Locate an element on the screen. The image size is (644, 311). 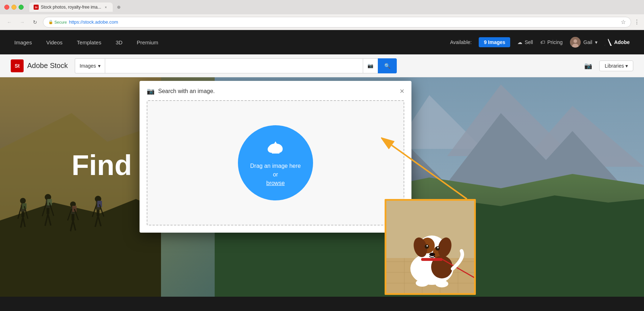
available-label: Available: is located at coordinates (461, 42).